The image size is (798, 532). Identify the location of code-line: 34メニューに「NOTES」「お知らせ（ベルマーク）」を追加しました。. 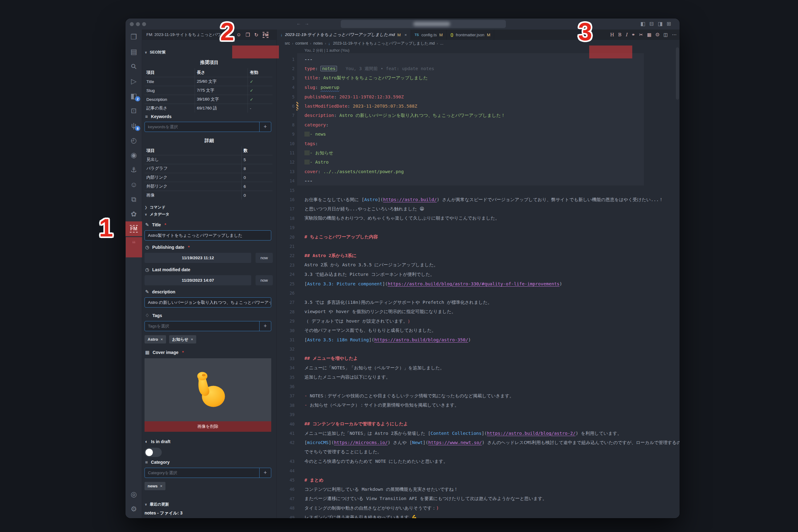
(478, 368).